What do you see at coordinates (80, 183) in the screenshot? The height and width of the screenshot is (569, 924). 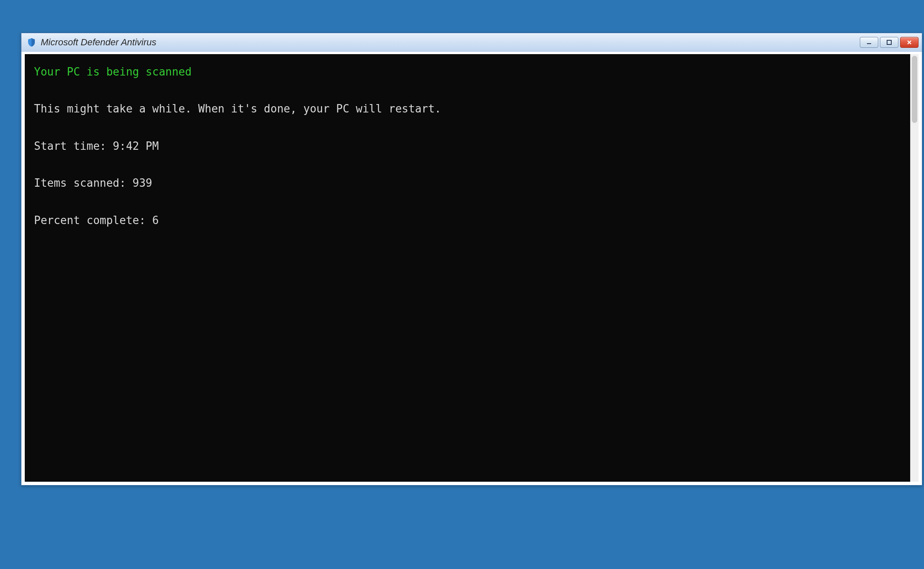 I see `items-scanned-label: Items scanned:` at bounding box center [80, 183].